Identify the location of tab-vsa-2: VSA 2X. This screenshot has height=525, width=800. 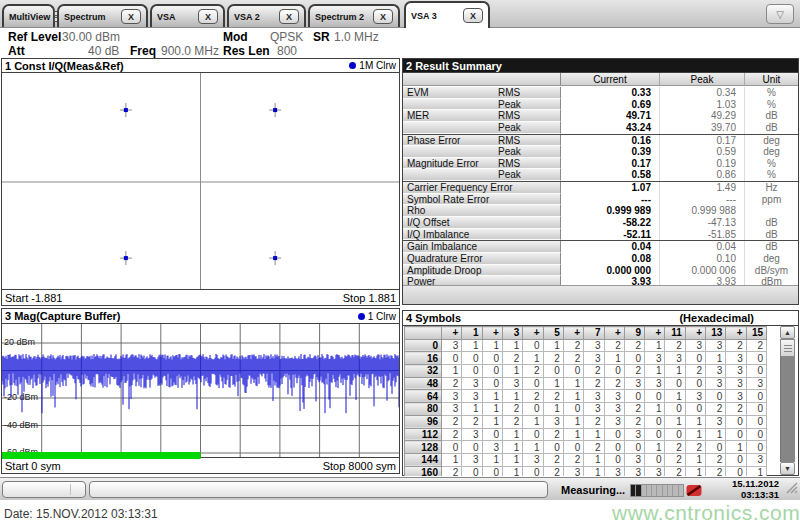
(266, 16).